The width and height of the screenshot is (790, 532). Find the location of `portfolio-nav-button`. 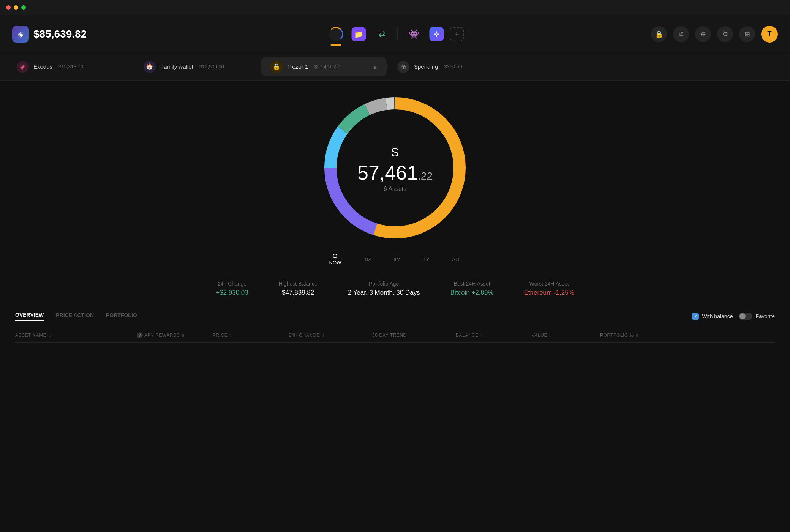

portfolio-nav-button is located at coordinates (336, 34).